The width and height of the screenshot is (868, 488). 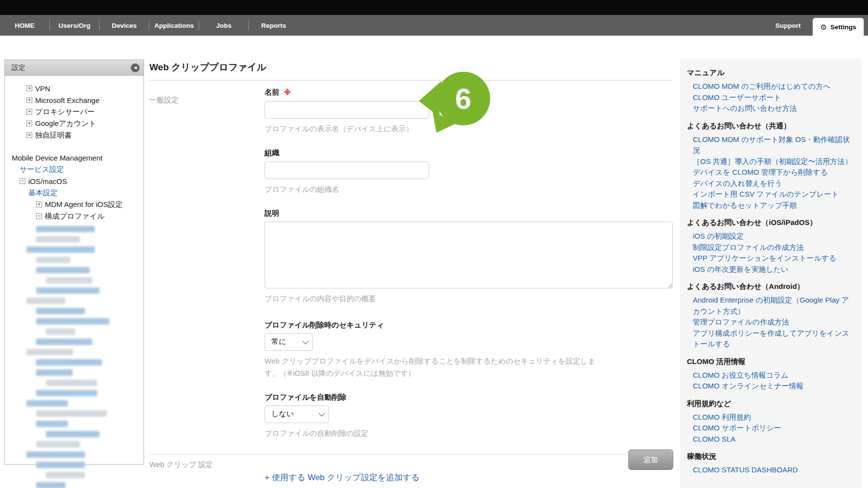 What do you see at coordinates (411, 471) in the screenshot?
I see `webclip-settings-section: Web クリップ 設定 + 使用する Web クリップ設定を追加する プロファイ…` at bounding box center [411, 471].